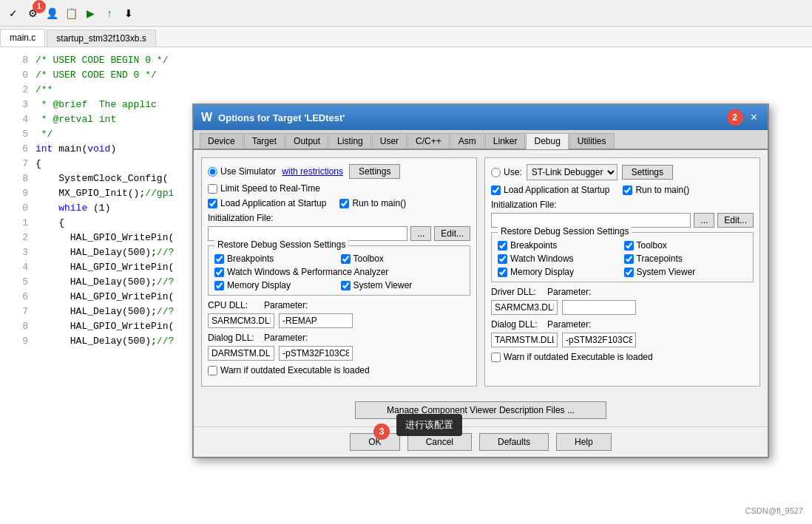 This screenshot has width=812, height=524. Describe the element at coordinates (307, 140) in the screenshot. I see `tab-output: Output` at that location.